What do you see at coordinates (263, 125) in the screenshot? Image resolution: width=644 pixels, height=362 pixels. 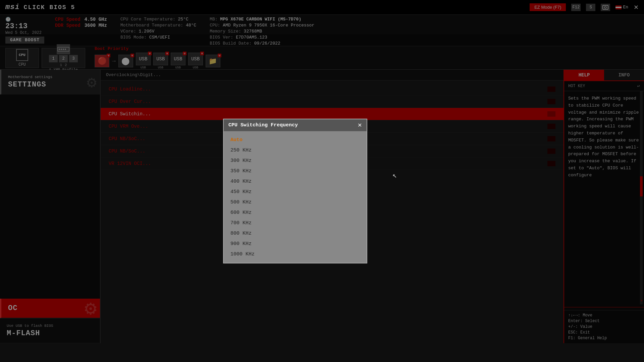 I see `modal-title: CPU Switching Frequency` at bounding box center [263, 125].